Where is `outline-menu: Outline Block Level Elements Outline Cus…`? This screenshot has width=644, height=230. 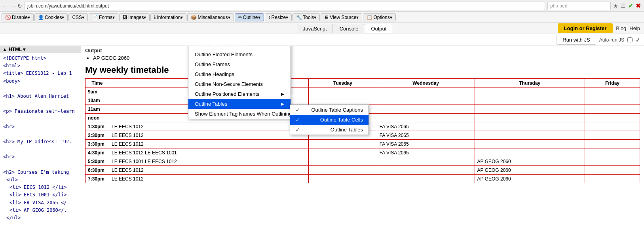
outline-menu: Outline Block Level Elements Outline Cus… is located at coordinates (239, 82).